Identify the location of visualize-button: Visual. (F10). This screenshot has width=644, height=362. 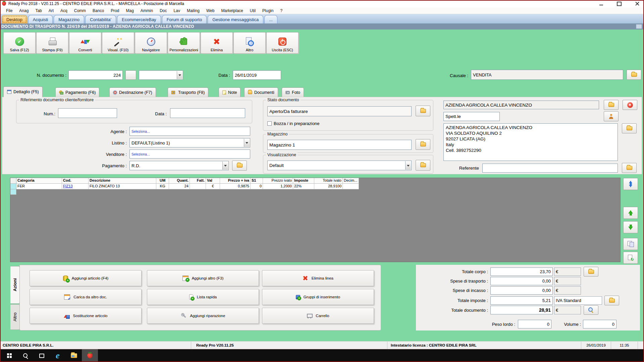
(118, 43).